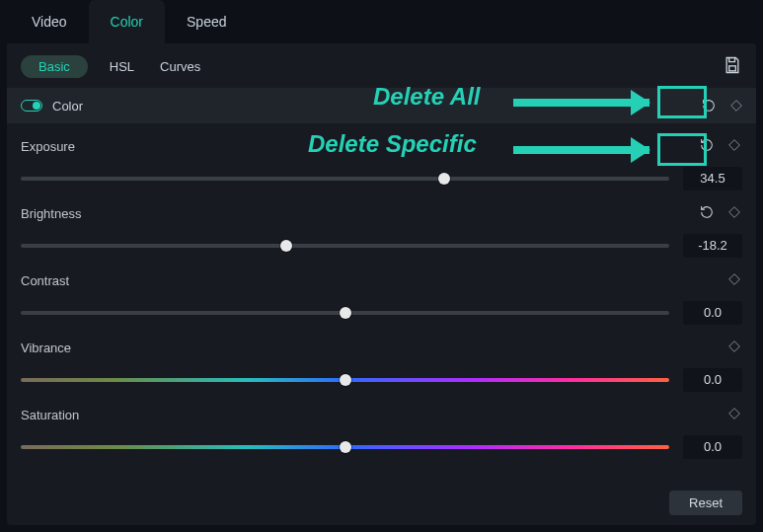 The image size is (763, 532). Describe the element at coordinates (122, 67) in the screenshot. I see `subtab-hsl: HSL` at that location.